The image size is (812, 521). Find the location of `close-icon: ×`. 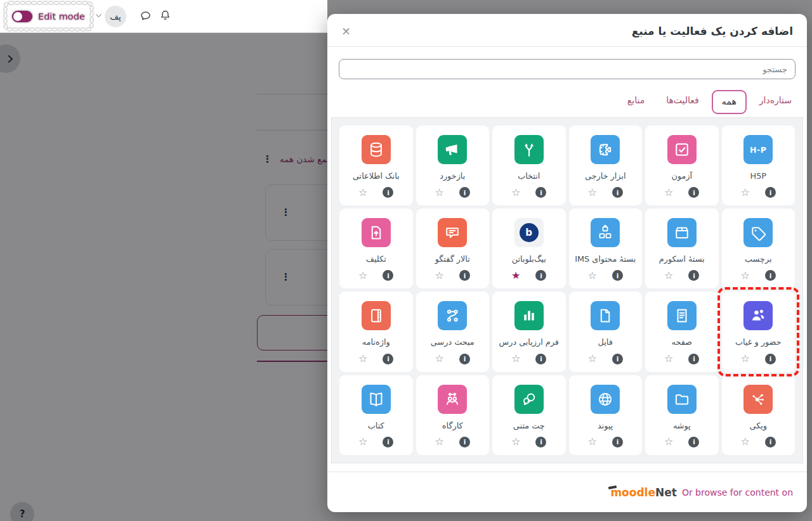

close-icon: × is located at coordinates (346, 31).